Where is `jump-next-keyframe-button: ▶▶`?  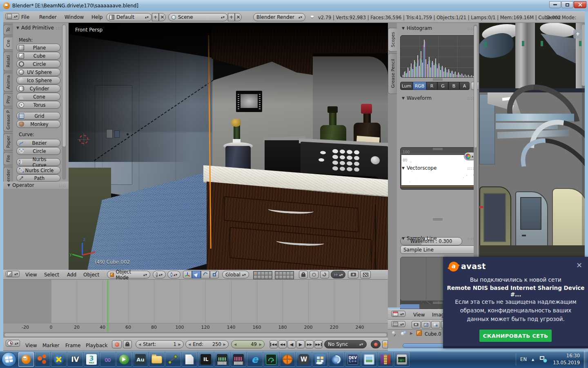 jump-next-keyframe-button: ▶▶ is located at coordinates (310, 344).